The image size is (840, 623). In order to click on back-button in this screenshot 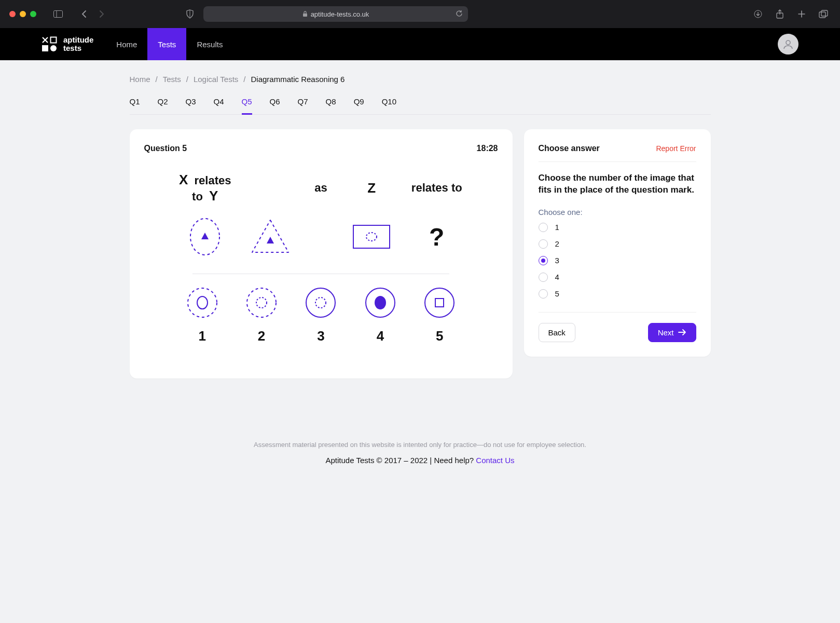, I will do `click(84, 14)`.